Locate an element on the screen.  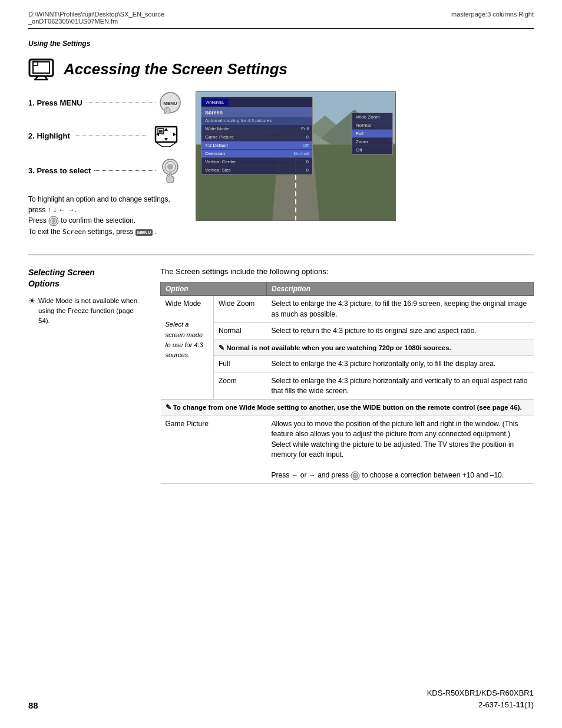
submenu-off: Off is located at coordinates (372, 150).